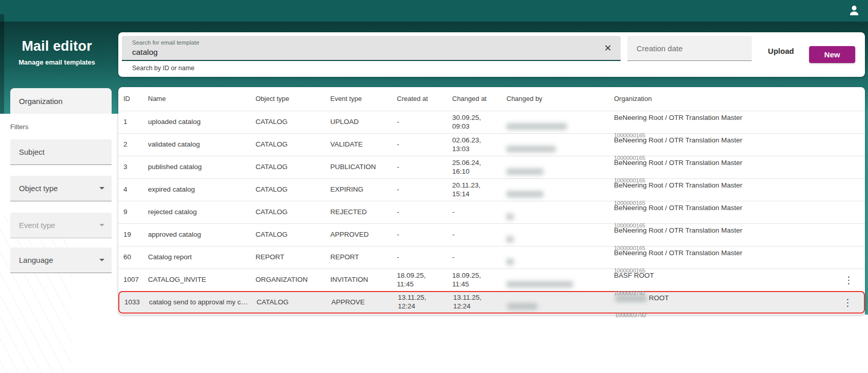 This screenshot has height=373, width=868. Describe the element at coordinates (293, 280) in the screenshot. I see `cell-object-type: ORGANIZATION` at that location.